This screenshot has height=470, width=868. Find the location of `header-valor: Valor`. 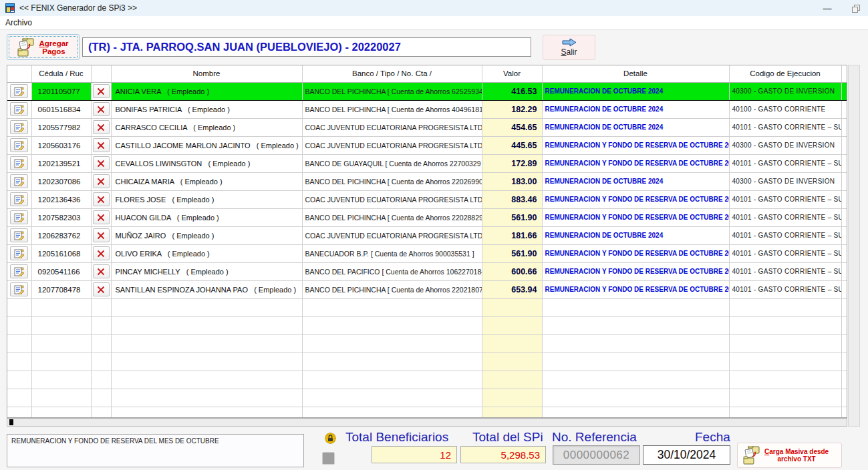

header-valor: Valor is located at coordinates (512, 73).